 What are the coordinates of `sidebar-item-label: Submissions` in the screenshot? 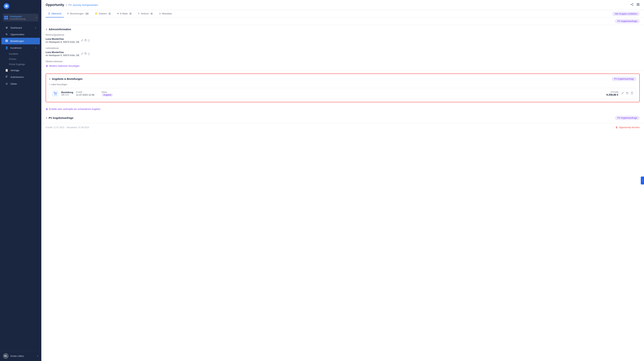 It's located at (24, 77).